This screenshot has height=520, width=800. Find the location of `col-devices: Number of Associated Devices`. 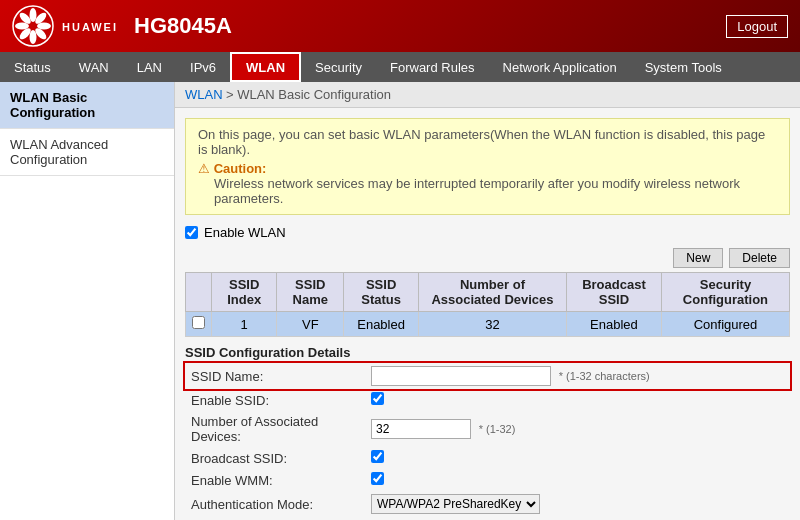

col-devices: Number of Associated Devices is located at coordinates (493, 292).